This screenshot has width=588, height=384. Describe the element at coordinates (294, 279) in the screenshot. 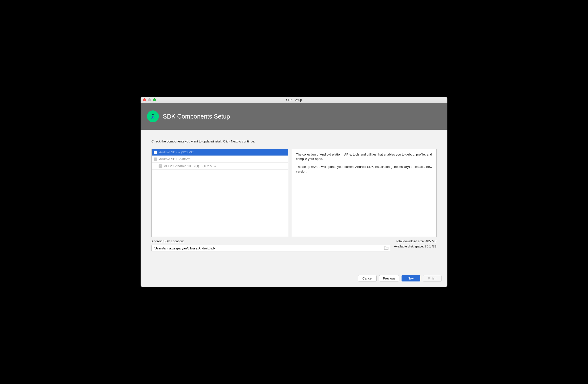

I see `footer: Cancel Previous Next Finish` at that location.